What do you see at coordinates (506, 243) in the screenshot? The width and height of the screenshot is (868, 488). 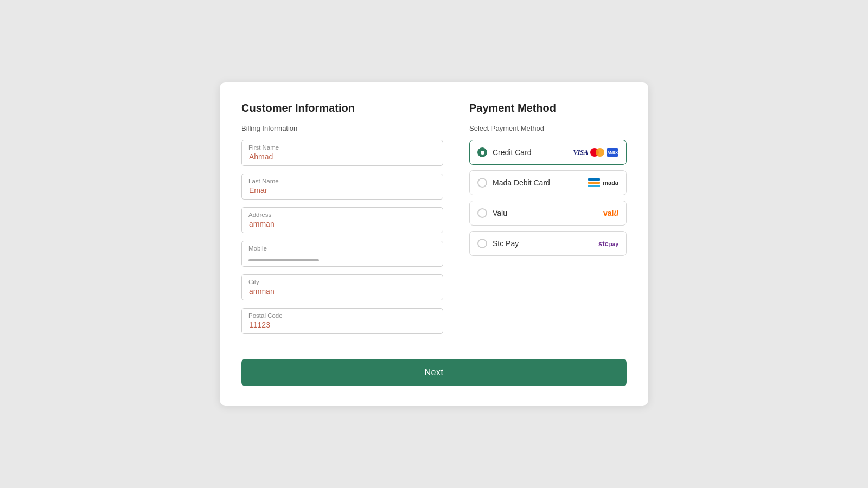 I see `stcpay-label: Stc Pay` at bounding box center [506, 243].